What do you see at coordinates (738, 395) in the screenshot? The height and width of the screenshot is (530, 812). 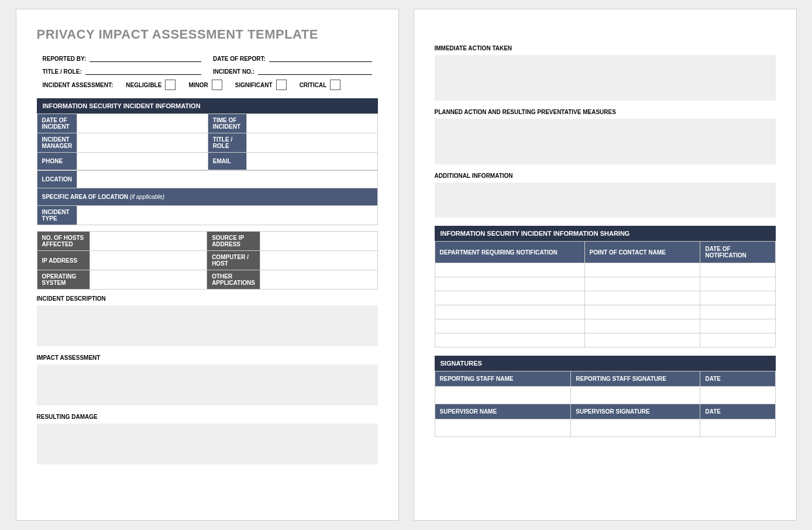 I see `sig-date1-input` at bounding box center [738, 395].